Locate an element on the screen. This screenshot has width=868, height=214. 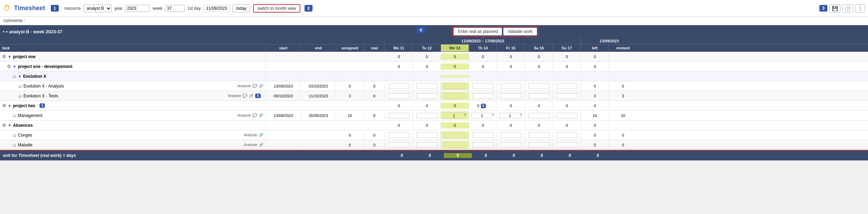
cell-start: 09/10/2023 is located at coordinates (284, 96).